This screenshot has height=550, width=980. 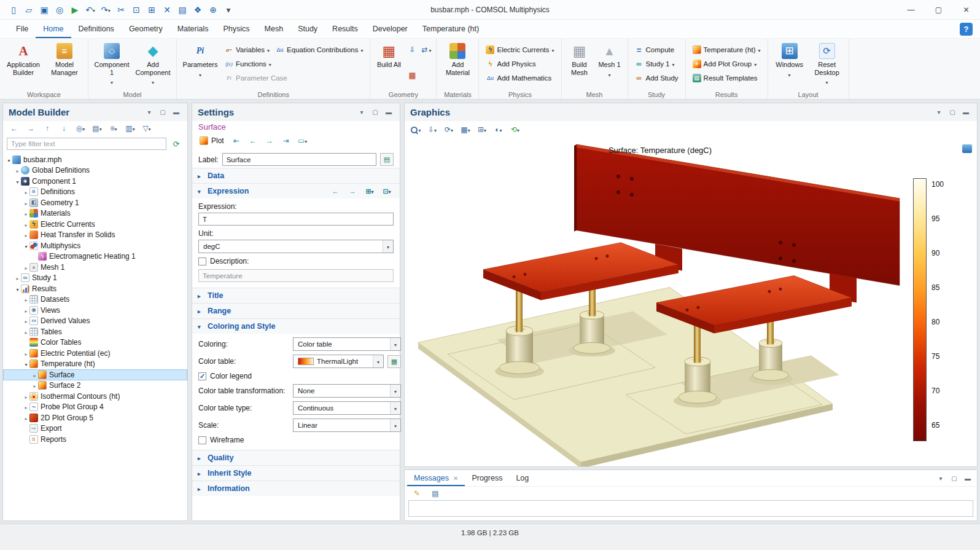 What do you see at coordinates (387, 160) in the screenshot?
I see `rename-button: ▤` at bounding box center [387, 160].